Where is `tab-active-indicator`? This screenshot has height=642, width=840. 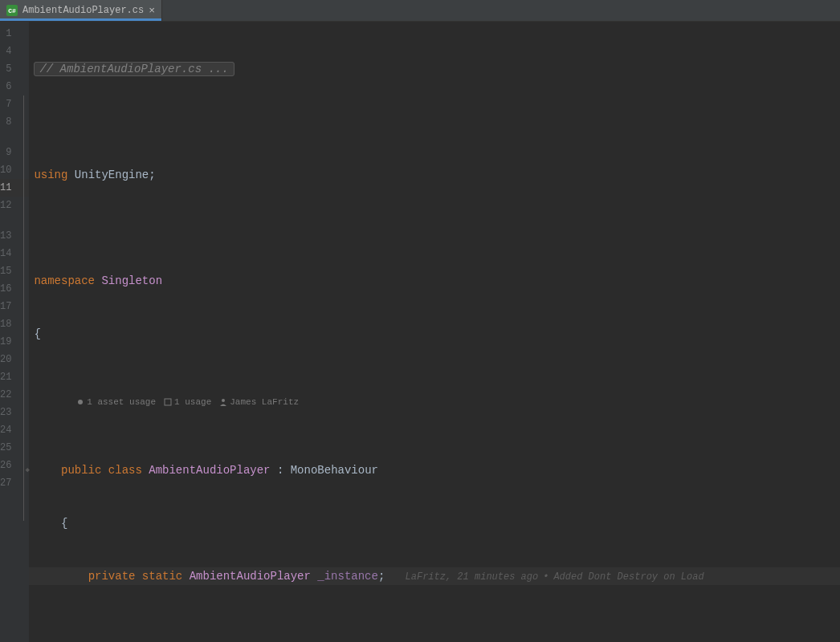
tab-active-indicator is located at coordinates (80, 19).